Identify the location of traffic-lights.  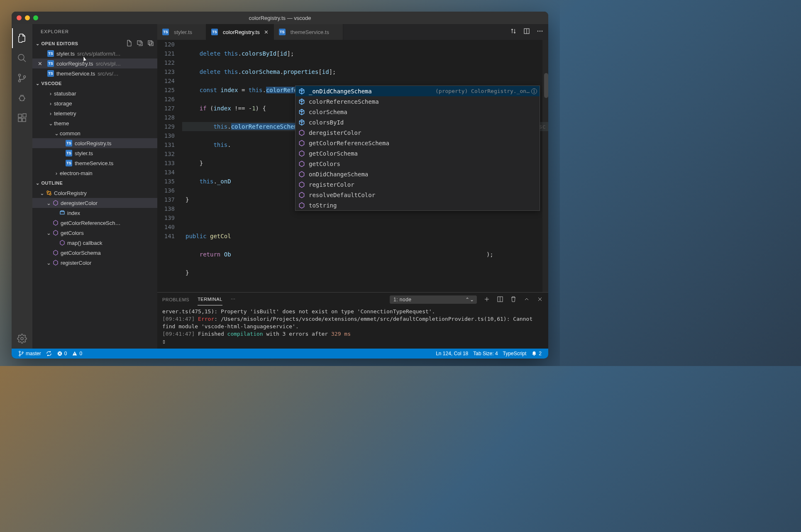
(27, 18).